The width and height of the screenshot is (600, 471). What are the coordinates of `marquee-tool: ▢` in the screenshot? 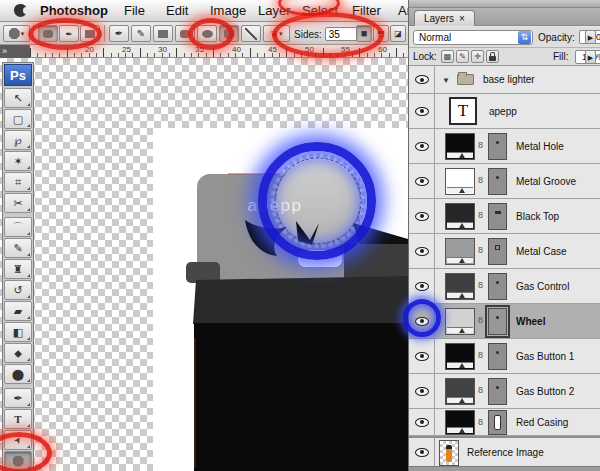 It's located at (18, 119).